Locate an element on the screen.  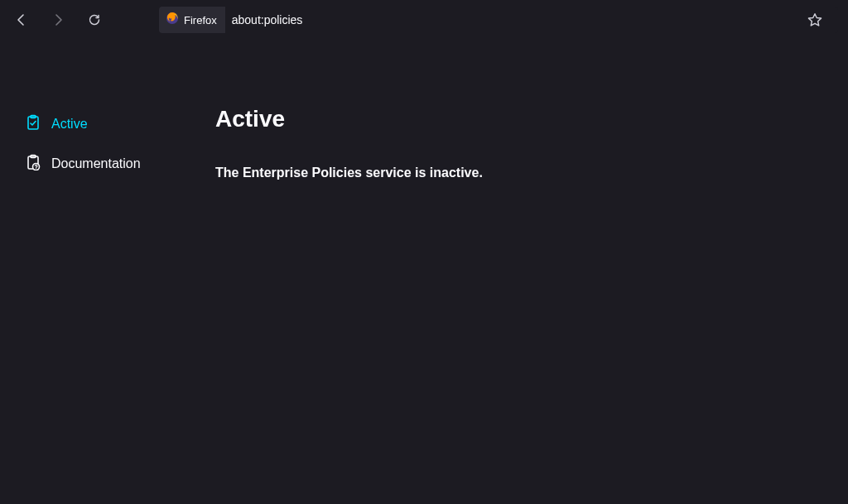
identity-box: Firefox is located at coordinates (192, 20).